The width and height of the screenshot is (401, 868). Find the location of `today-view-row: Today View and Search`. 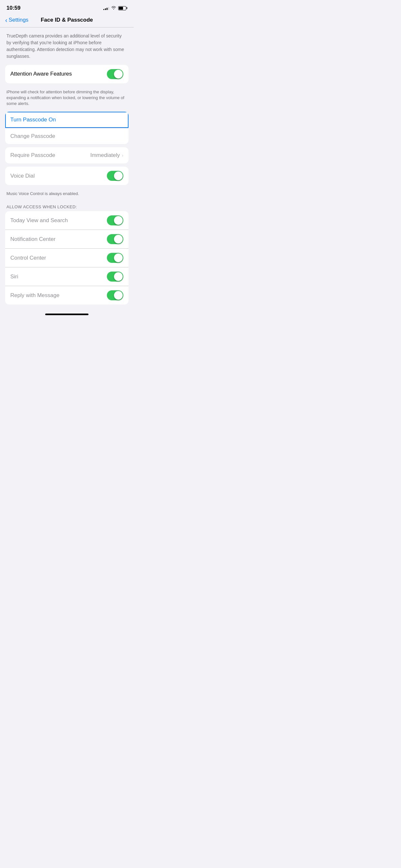

today-view-row: Today View and Search is located at coordinates (67, 220).